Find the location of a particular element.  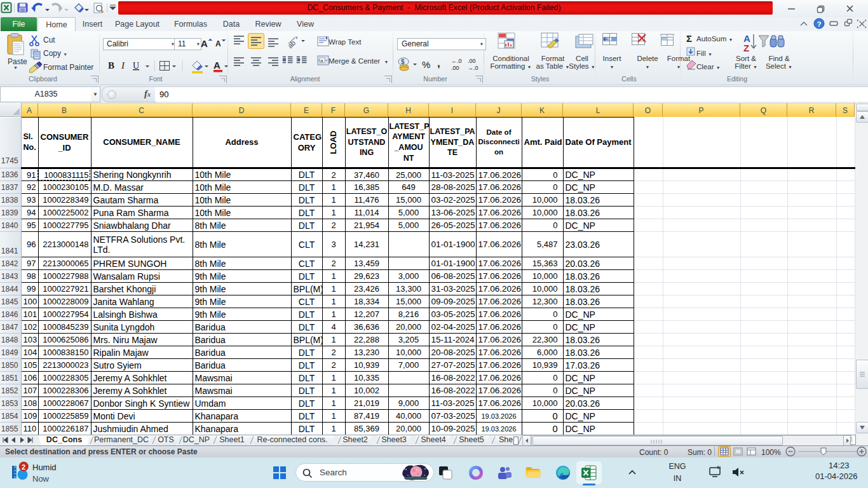

svg-text: ←.0 is located at coordinates (456, 61).